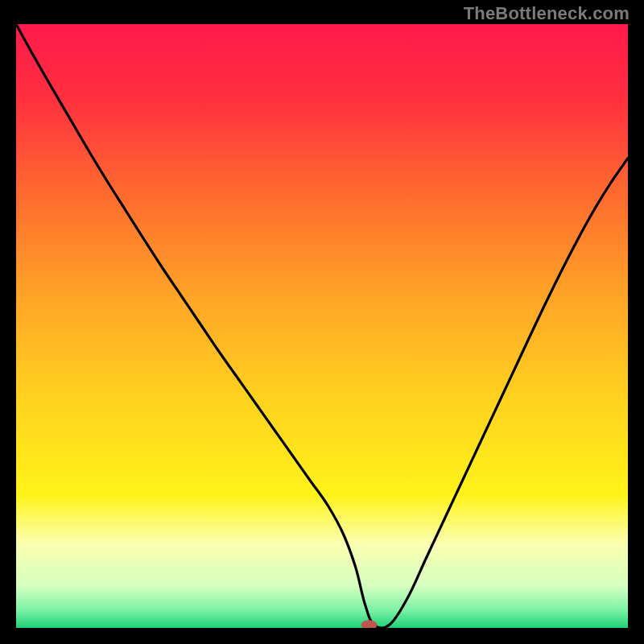  Describe the element at coordinates (547, 14) in the screenshot. I see `watermark-text: TheBottleneck.com` at that location.